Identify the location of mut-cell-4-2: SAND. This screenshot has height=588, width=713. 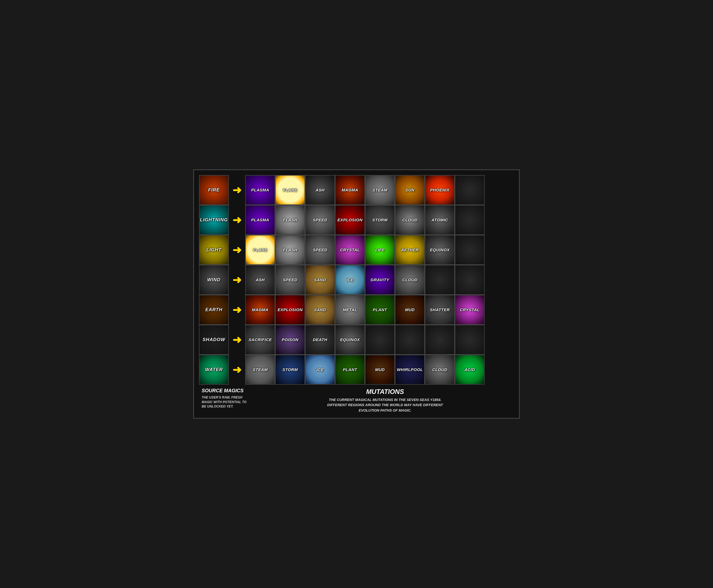
(320, 310).